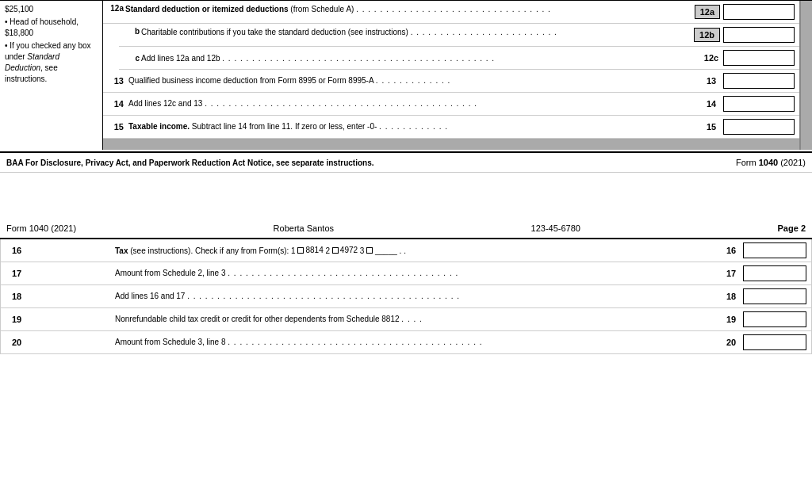  What do you see at coordinates (406, 296) in the screenshot?
I see `p2-row-18: 18 Add lines 16 and 17 . . . . . . . . .…` at bounding box center [406, 296].